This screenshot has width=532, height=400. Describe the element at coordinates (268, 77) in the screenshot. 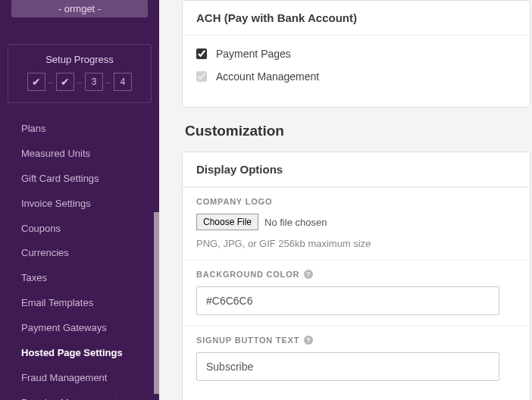

I see `account-mgmt-label: Account Management` at that location.